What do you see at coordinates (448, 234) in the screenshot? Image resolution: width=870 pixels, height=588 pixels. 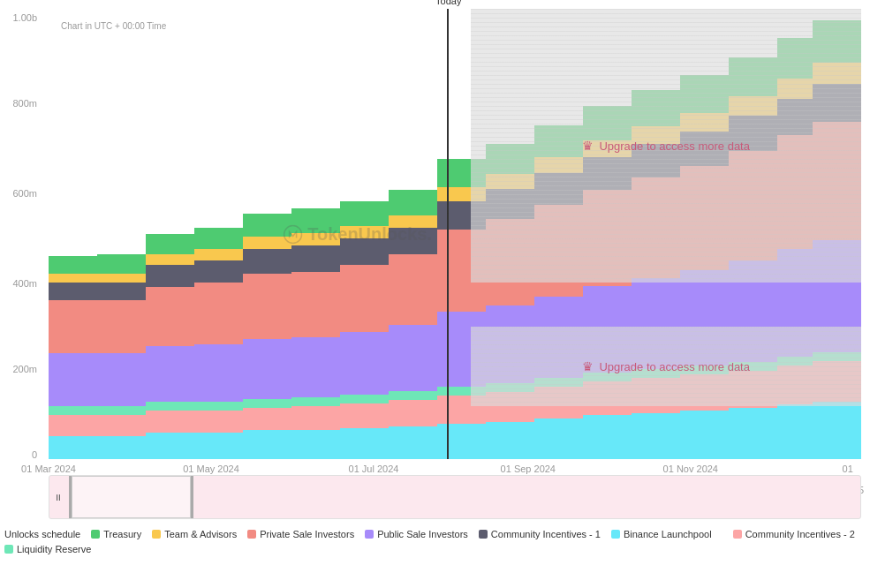 I see `today-line: Today` at bounding box center [448, 234].